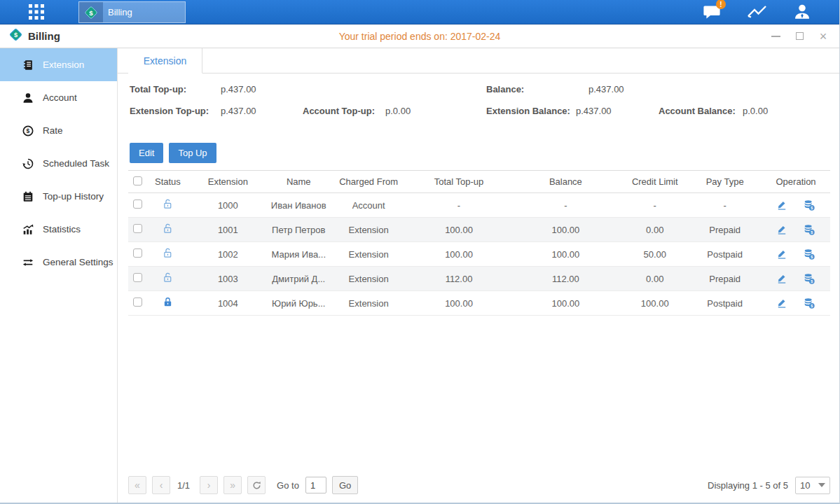  What do you see at coordinates (28, 131) in the screenshot?
I see `dollar-circle-icon: $` at bounding box center [28, 131].